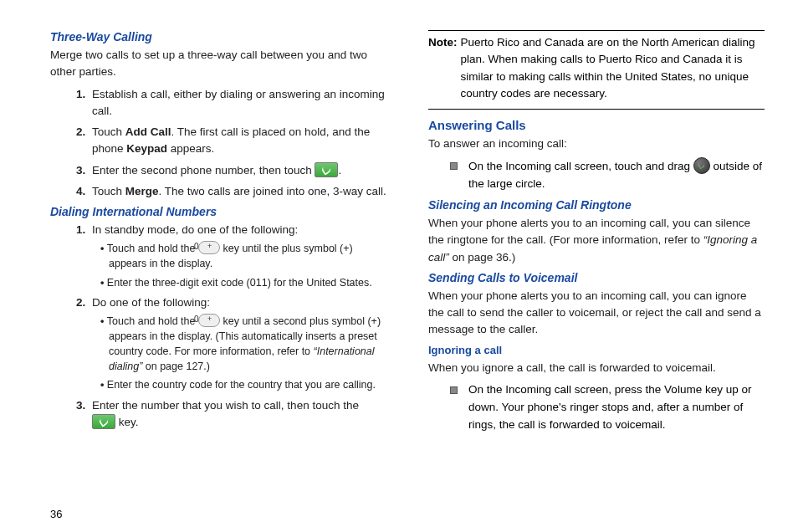 Image resolution: width=798 pixels, height=532 pixels. Describe the element at coordinates (151, 303) in the screenshot. I see `text: Do one of the following:` at that location.